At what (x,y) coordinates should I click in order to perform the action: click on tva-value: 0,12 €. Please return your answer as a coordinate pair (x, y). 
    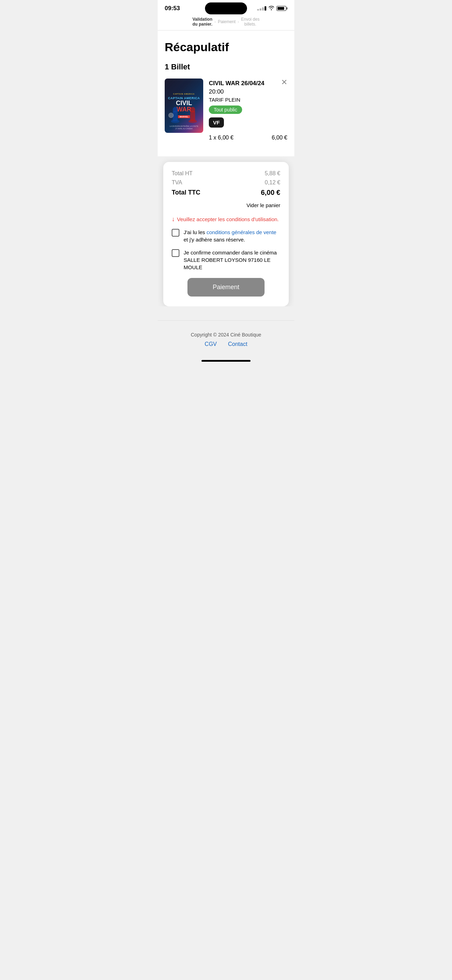
    Looking at the image, I should click on (272, 183).